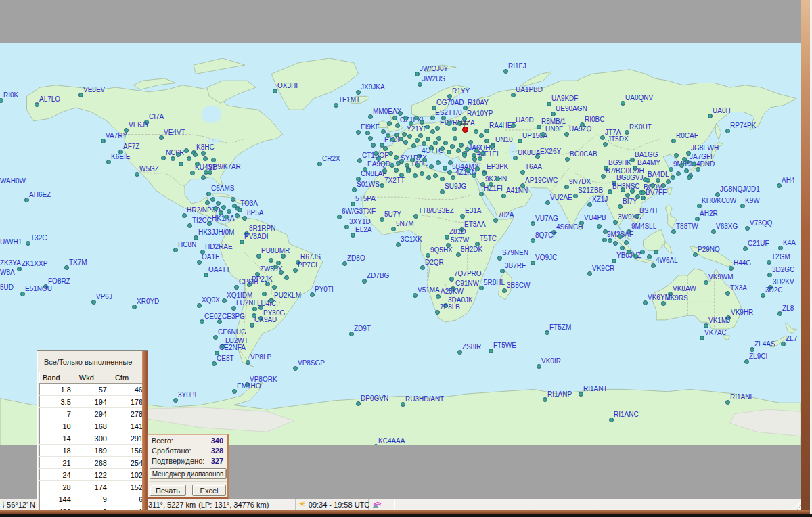 Image resolution: width=812 pixels, height=517 pixels. I want to click on home-qth-marker, so click(466, 130).